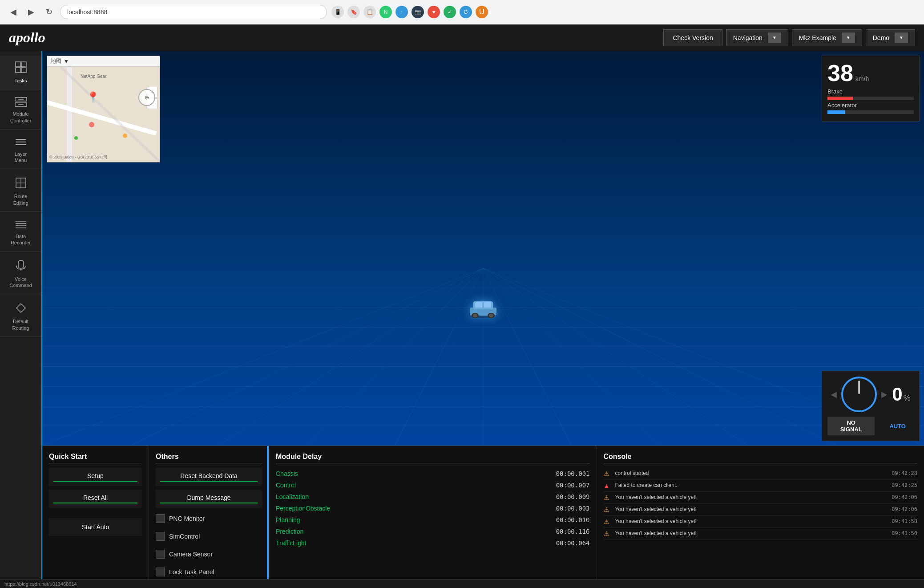 The height and width of the screenshot is (588, 924). What do you see at coordinates (848, 37) in the screenshot?
I see `mkz-dropdown-arrow: ▼` at bounding box center [848, 37].